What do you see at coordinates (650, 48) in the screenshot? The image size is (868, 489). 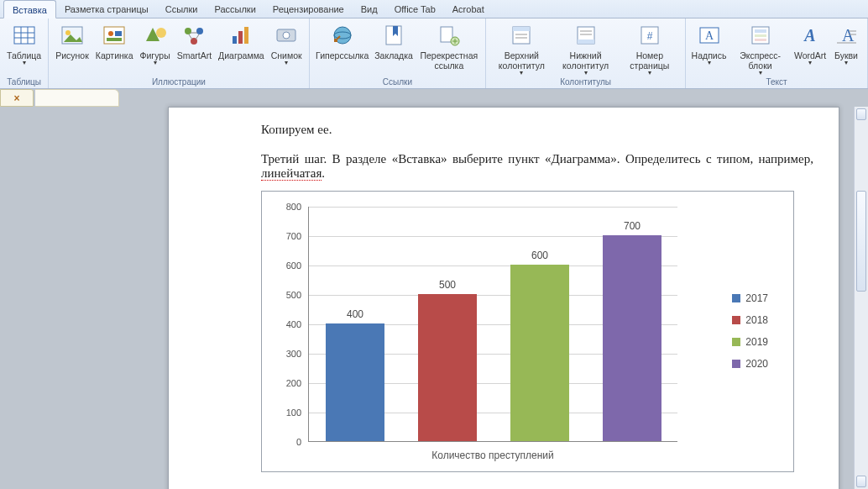 I see `pagenum-button: #Номер страницы▾` at bounding box center [650, 48].